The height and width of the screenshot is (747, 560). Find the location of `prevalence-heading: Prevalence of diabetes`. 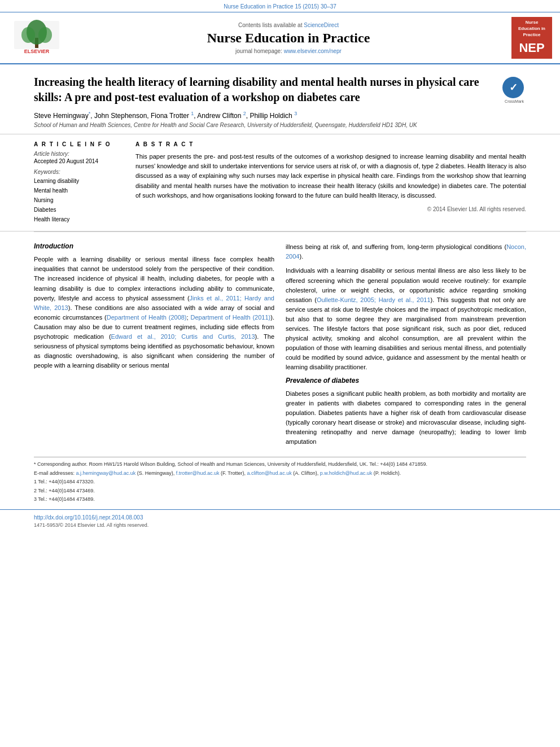

prevalence-heading: Prevalence of diabetes is located at coordinates (406, 381).